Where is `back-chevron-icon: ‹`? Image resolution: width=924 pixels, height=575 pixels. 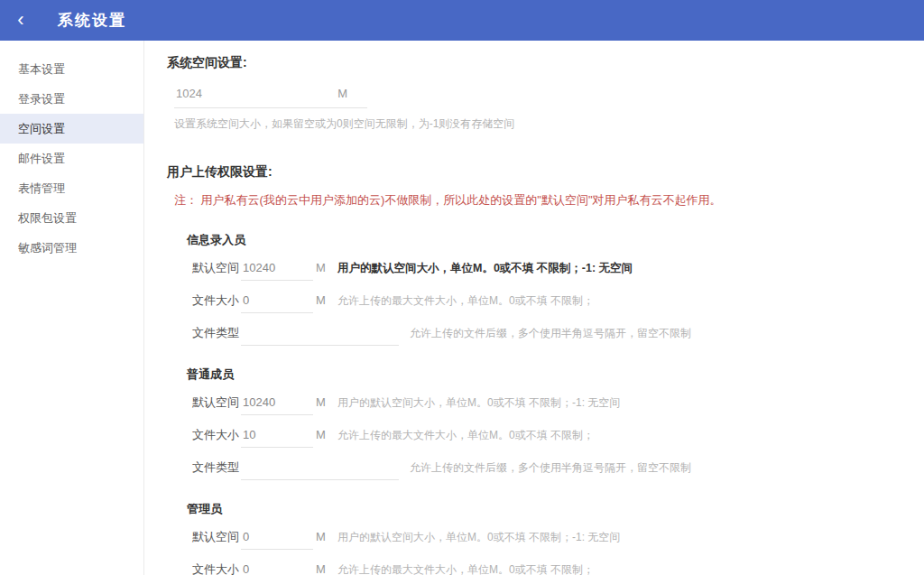
back-chevron-icon: ‹ is located at coordinates (21, 20).